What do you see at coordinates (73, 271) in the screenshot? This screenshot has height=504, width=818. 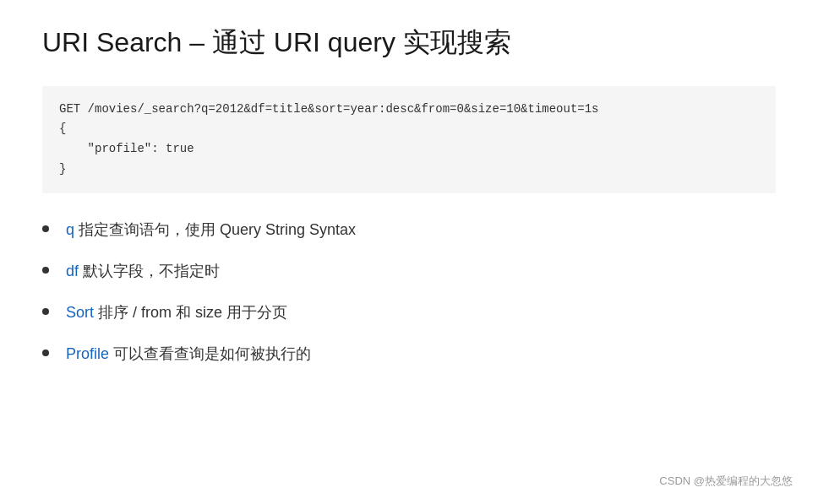 I see `bullet-keyword: df` at bounding box center [73, 271].